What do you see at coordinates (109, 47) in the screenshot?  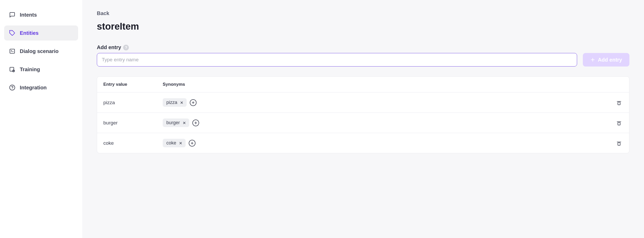 I see `add-entry-label: Add entry` at bounding box center [109, 47].